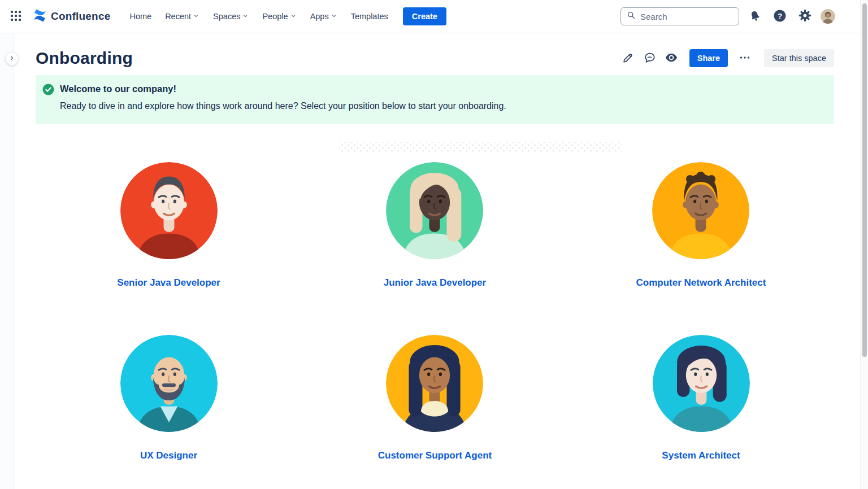  I want to click on pencil-icon, so click(628, 59).